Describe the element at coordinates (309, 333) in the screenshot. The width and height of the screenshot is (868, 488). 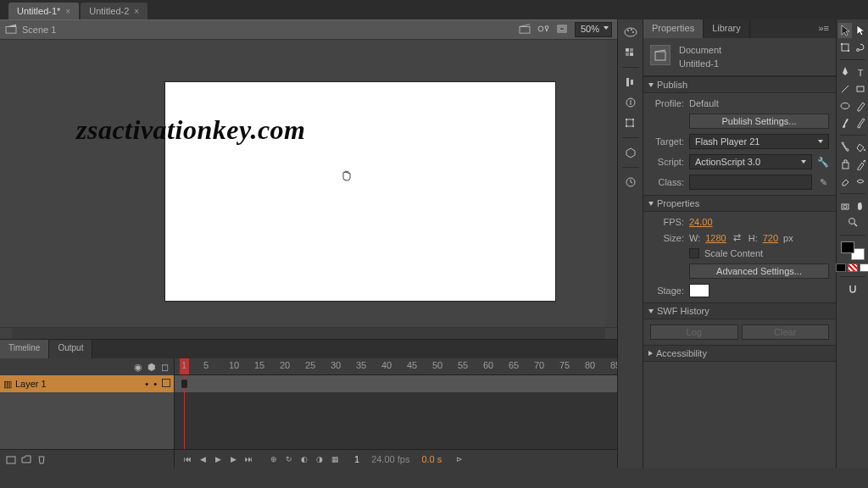
I see `scrollbar-horizontal` at that location.